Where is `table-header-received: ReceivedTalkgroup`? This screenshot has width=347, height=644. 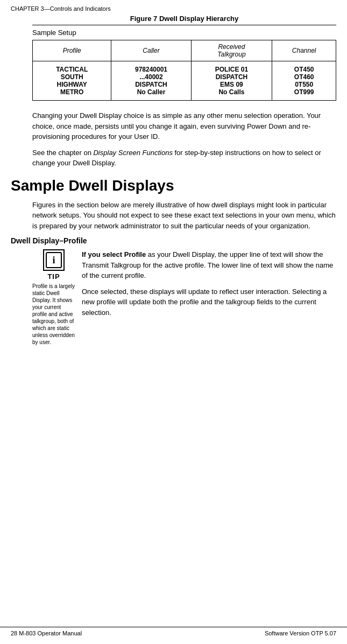 table-header-received: ReceivedTalkgroup is located at coordinates (231, 51).